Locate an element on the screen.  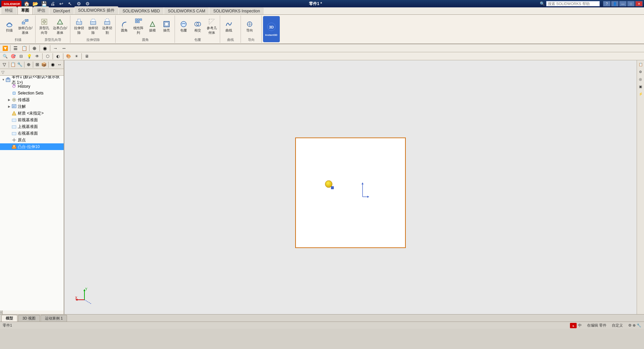
annotations-expander: ▶ is located at coordinates (9, 107).